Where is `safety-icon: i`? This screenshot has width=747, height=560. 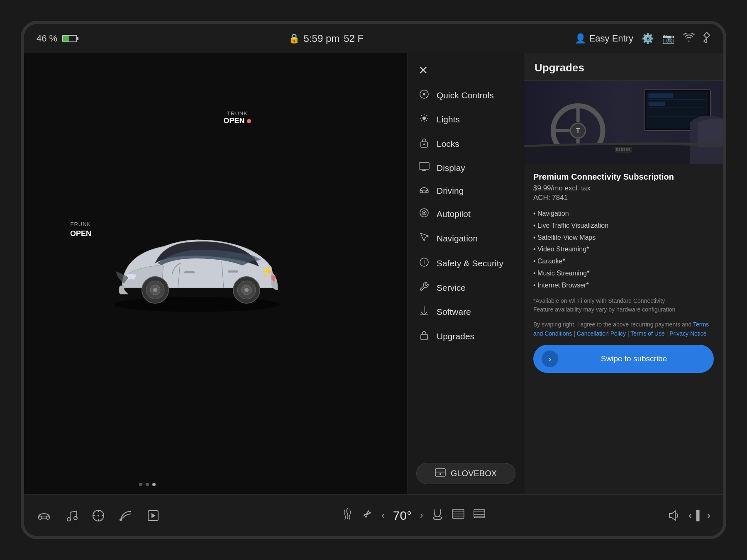
safety-icon: i is located at coordinates (424, 263).